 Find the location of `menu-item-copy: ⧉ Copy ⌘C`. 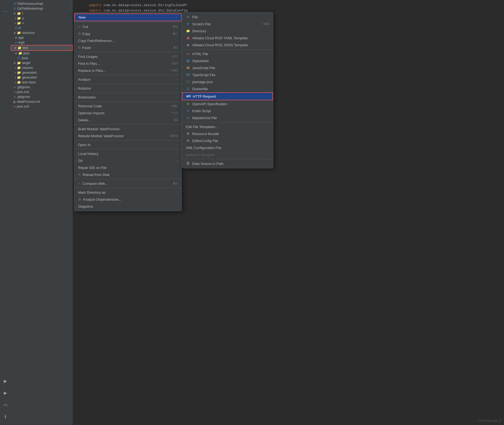

menu-item-copy: ⧉ Copy ⌘C is located at coordinates (128, 34).